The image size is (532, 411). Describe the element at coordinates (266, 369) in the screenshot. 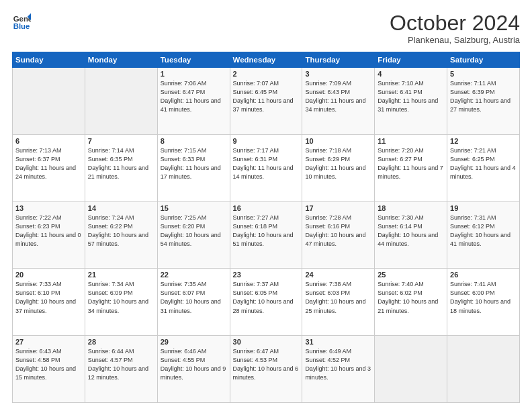

I see `calendar-cell: 30Sunrise: 6:47 AMSunset: 4:53 PMDayligh…` at that location.